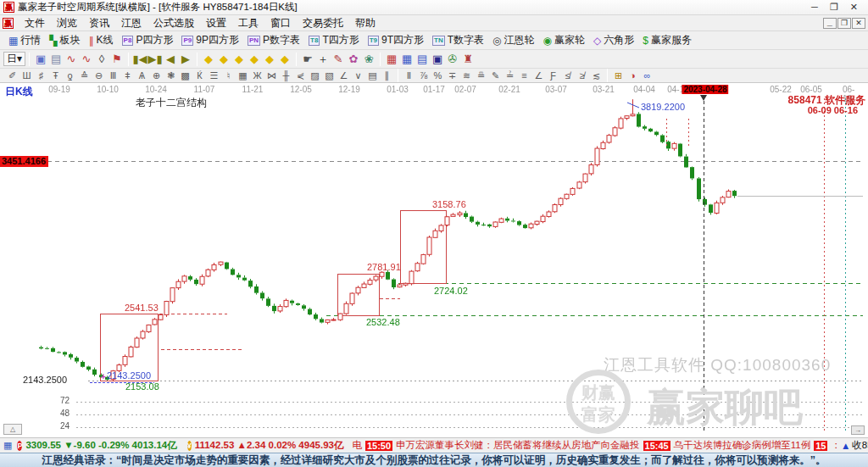  Describe the element at coordinates (140, 59) in the screenshot. I see `tool-icon-1-0: ▮◀` at that location.